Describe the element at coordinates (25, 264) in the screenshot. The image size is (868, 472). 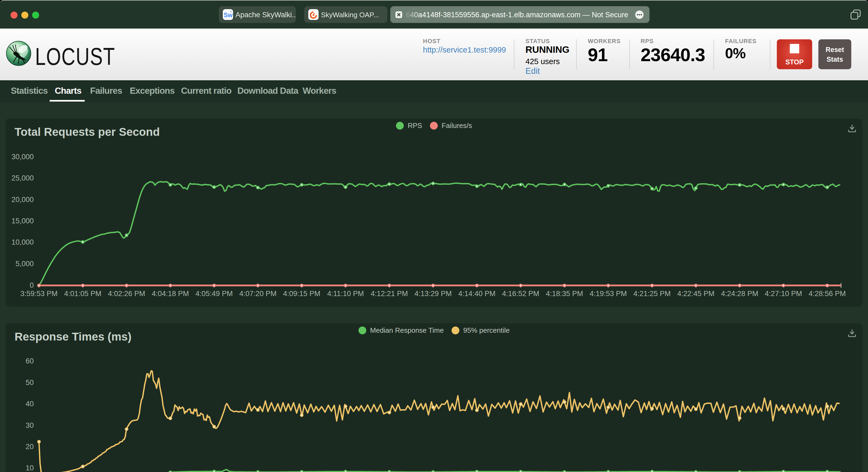
I see `svg-text: 5,000` at that location.